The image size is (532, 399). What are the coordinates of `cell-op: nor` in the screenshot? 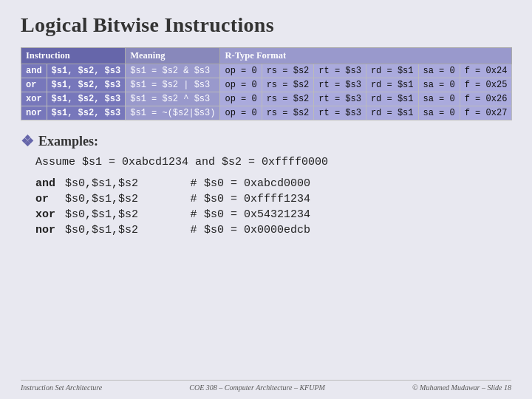 It's located at (34, 114).